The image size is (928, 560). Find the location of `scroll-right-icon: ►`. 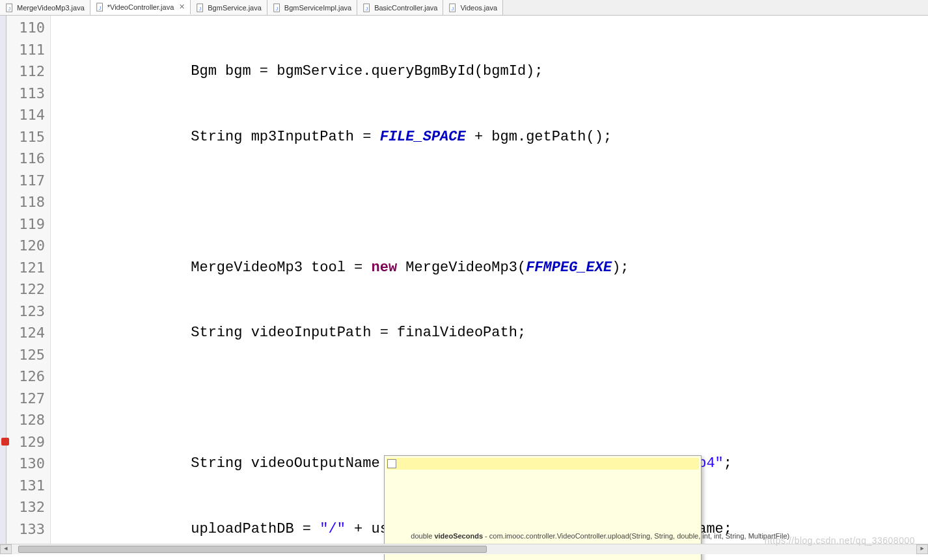

scroll-right-icon: ► is located at coordinates (922, 549).